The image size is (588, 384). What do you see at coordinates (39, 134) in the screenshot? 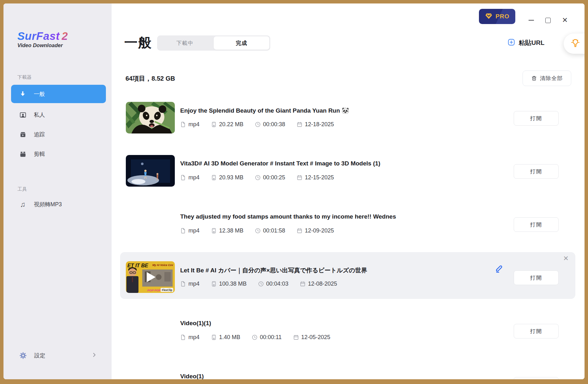
I see `sidebar-item-label: 追踪` at bounding box center [39, 134].